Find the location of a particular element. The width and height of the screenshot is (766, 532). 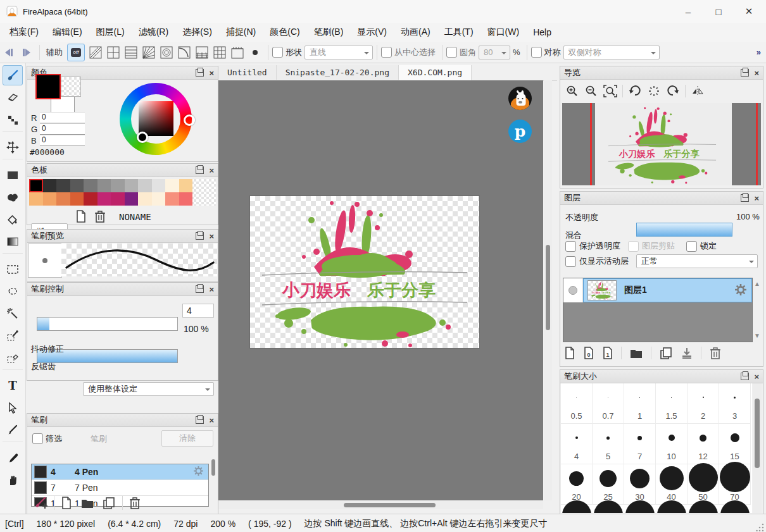

rotate-reset-icon is located at coordinates (654, 91).